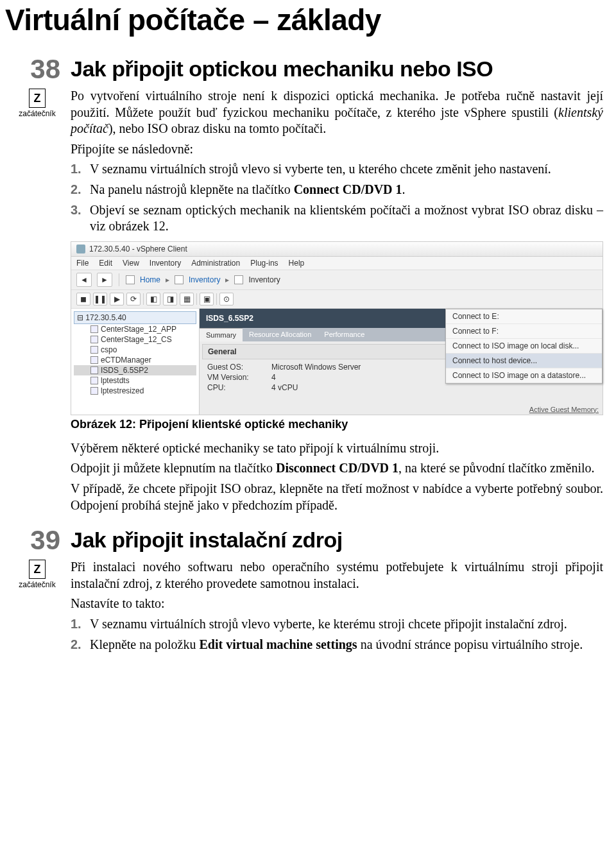 This screenshot has height=842, width=616. What do you see at coordinates (264, 263) in the screenshot?
I see `menu-item: Plug-ins` at bounding box center [264, 263].